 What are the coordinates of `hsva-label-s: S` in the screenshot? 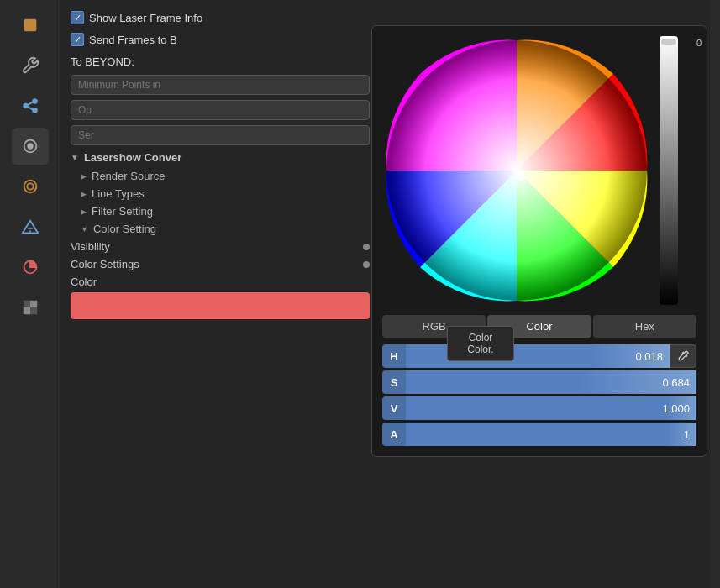 It's located at (394, 382).